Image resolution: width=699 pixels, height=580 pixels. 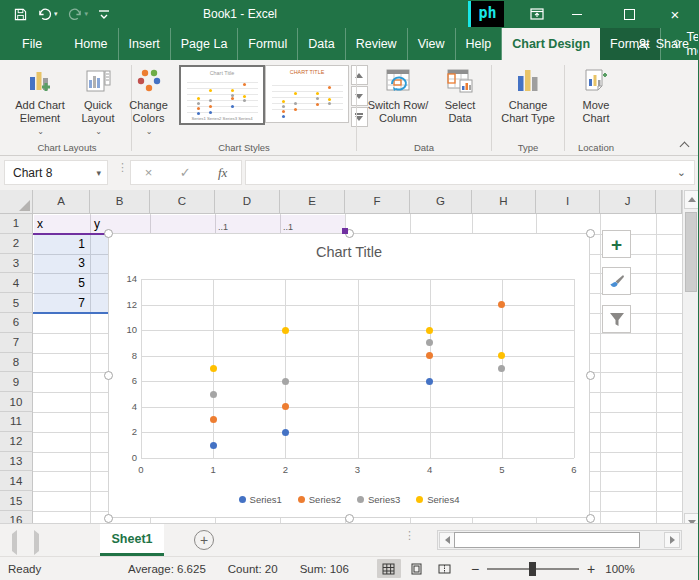 What do you see at coordinates (669, 202) in the screenshot?
I see `column-header-partial` at bounding box center [669, 202].